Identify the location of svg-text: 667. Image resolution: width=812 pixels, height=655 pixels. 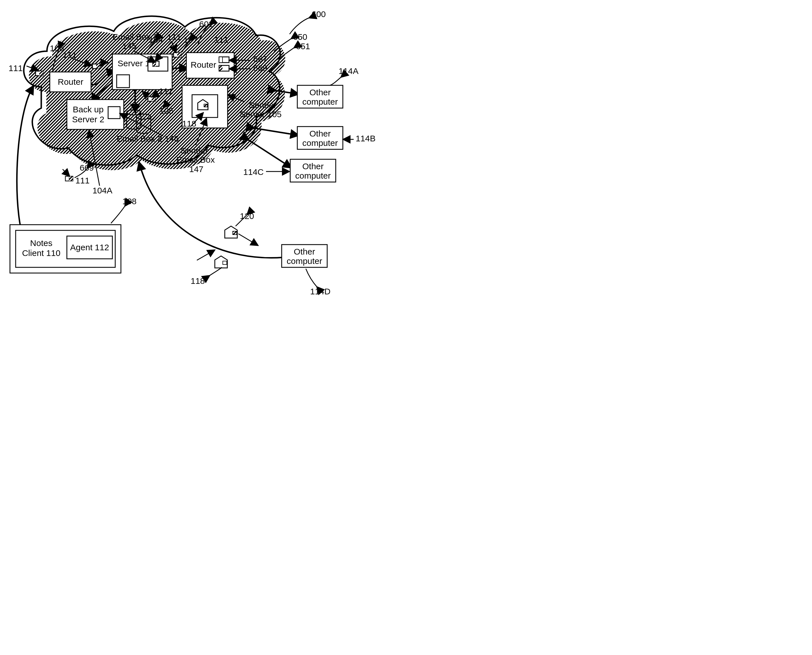
(260, 59).